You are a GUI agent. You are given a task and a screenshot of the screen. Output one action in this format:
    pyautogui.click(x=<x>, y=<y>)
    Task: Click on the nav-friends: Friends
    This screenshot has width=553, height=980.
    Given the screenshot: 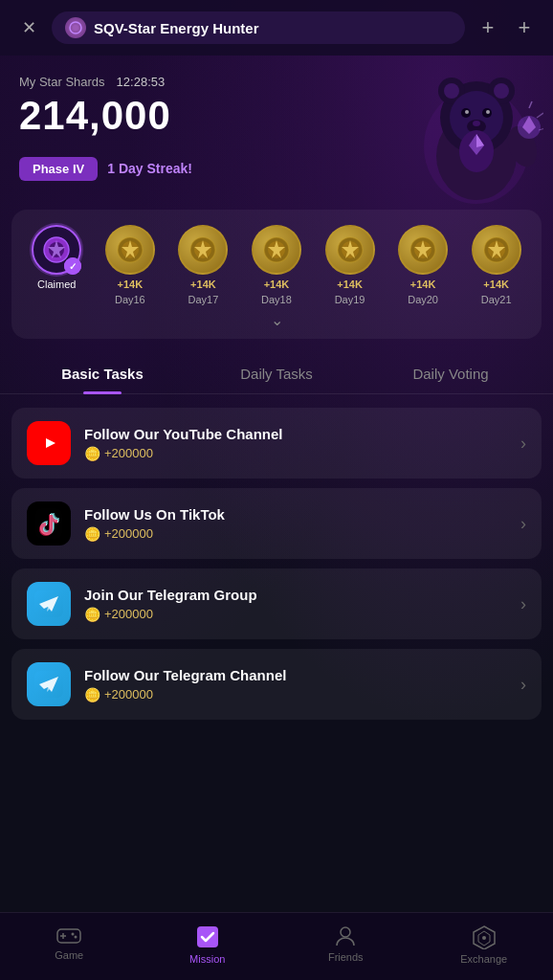 What is the action you would take?
    pyautogui.click(x=346, y=945)
    